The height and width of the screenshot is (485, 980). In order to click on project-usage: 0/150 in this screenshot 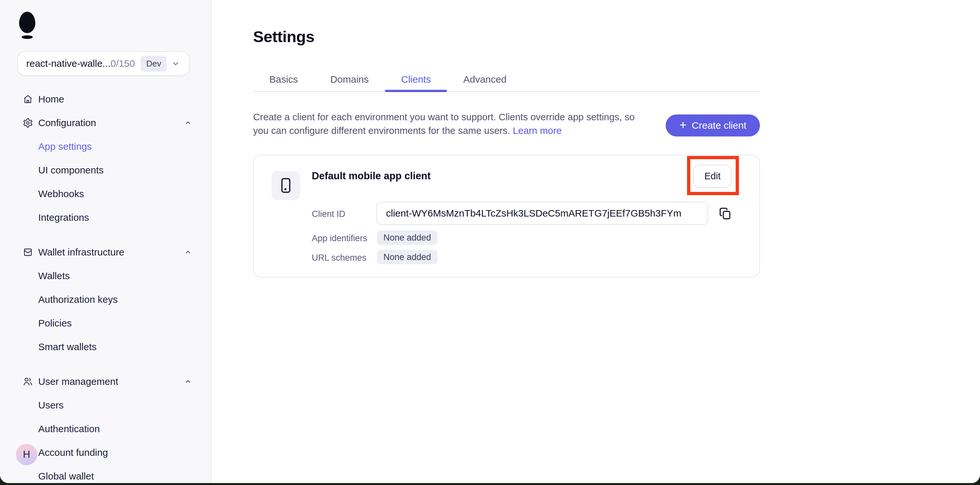, I will do `click(123, 63)`.